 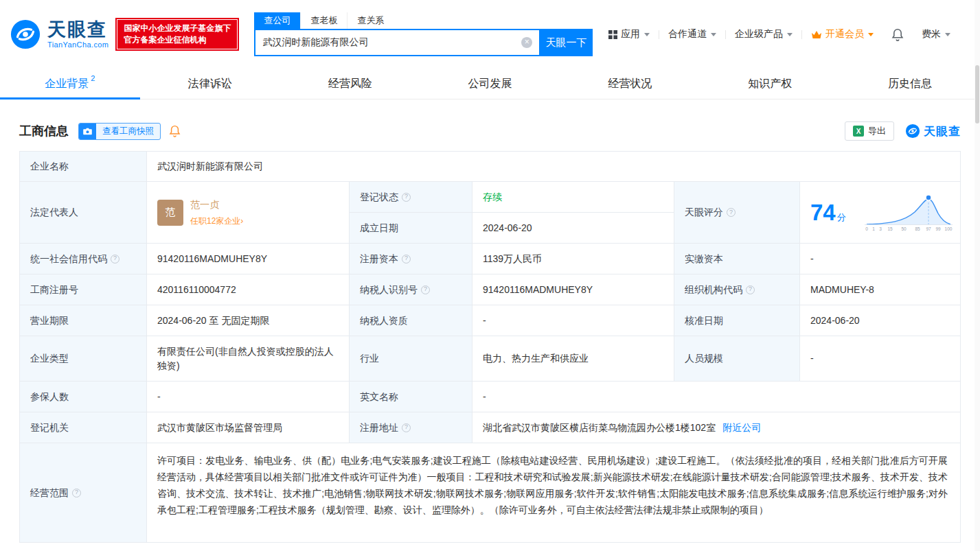 What do you see at coordinates (249, 359) in the screenshot?
I see `company-type-value: 有限责任公司(非自然人投资或控股的法人独资)` at bounding box center [249, 359].